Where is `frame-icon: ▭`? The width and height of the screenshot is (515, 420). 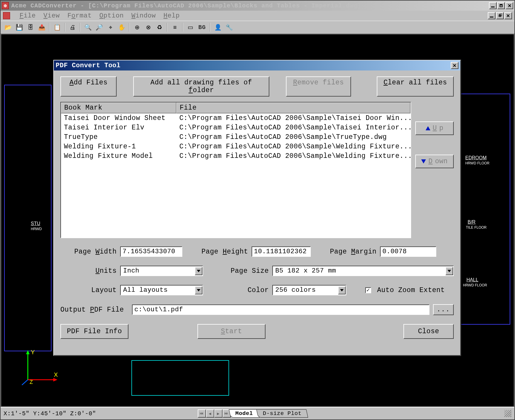 frame-icon: ▭ is located at coordinates (190, 27).